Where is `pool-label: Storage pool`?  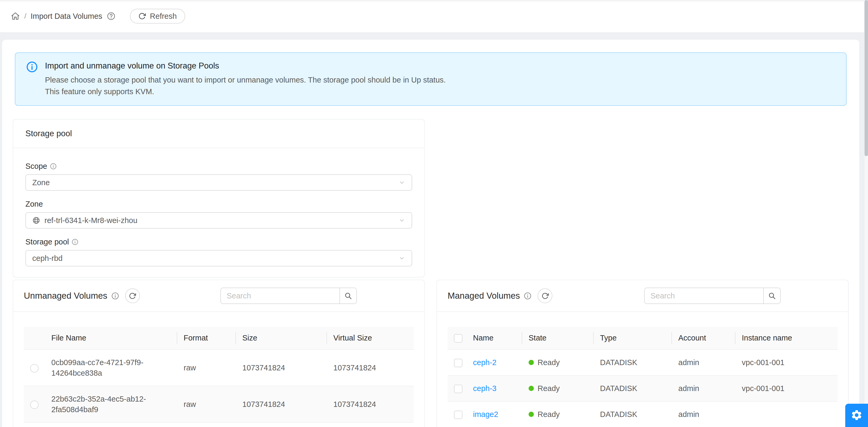 pool-label: Storage pool is located at coordinates (47, 242).